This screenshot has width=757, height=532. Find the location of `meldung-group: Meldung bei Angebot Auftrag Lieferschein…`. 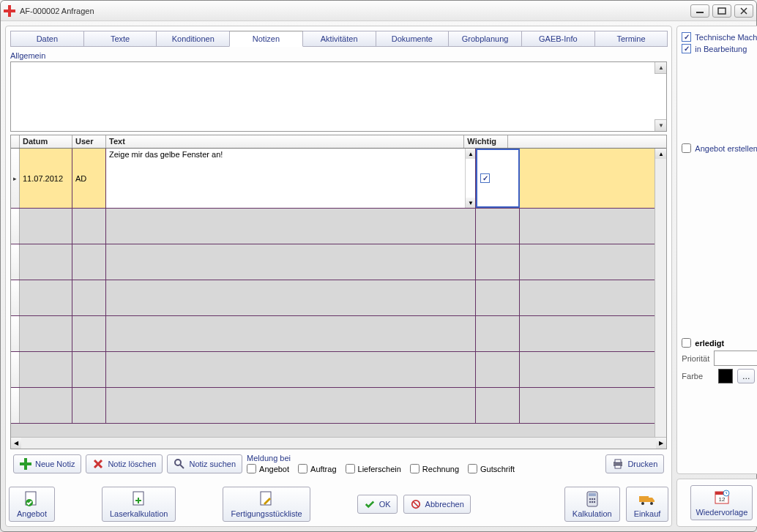

meldung-group: Meldung bei Angebot Auftrag Lieferschein… is located at coordinates (424, 464).